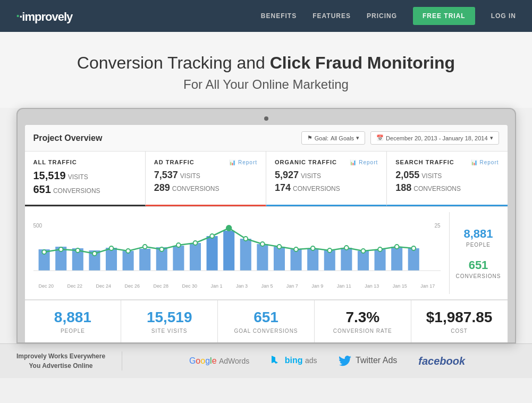  I want to click on headline-normal: Conversion Tracking and, so click(173, 63).